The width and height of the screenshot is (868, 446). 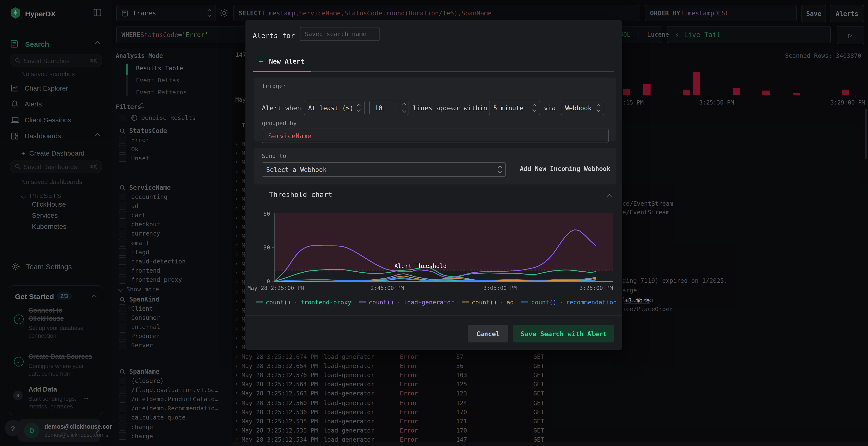 What do you see at coordinates (510, 302) in the screenshot?
I see `legend-series-name: ad` at bounding box center [510, 302].